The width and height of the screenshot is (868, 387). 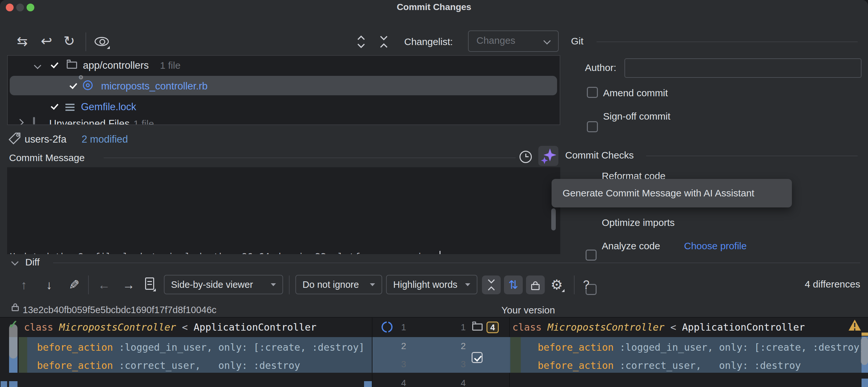 I want to click on author-label: Author:, so click(x=600, y=68).